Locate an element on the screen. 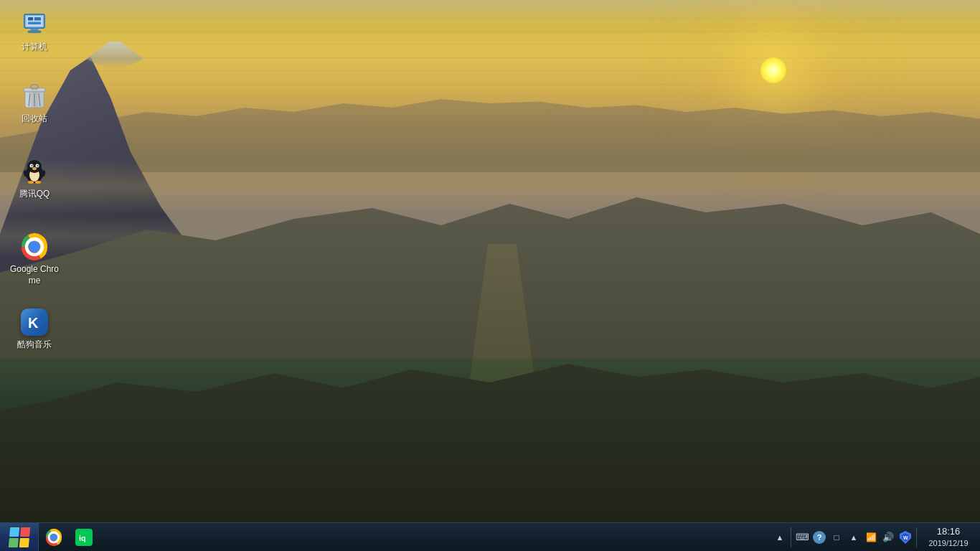  network-icon: 📶 is located at coordinates (871, 537).